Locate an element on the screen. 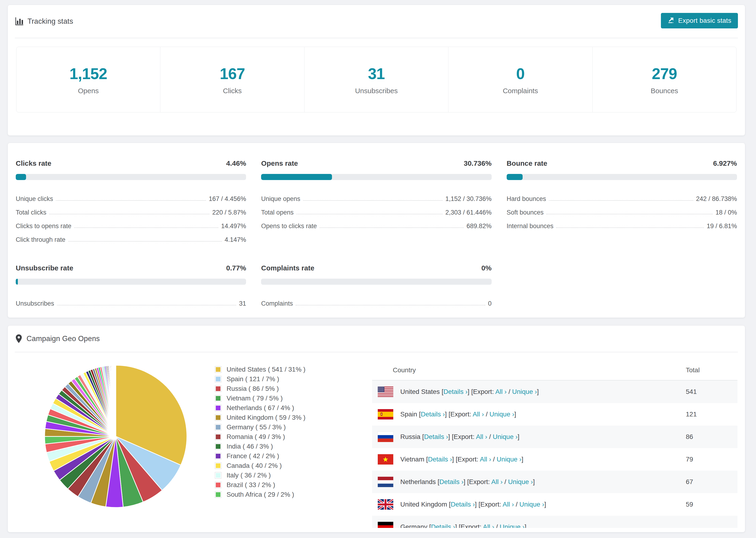  panel-clicks-rate: Clicks rate4.46%Unique clicks167 / 4.456… is located at coordinates (131, 201).